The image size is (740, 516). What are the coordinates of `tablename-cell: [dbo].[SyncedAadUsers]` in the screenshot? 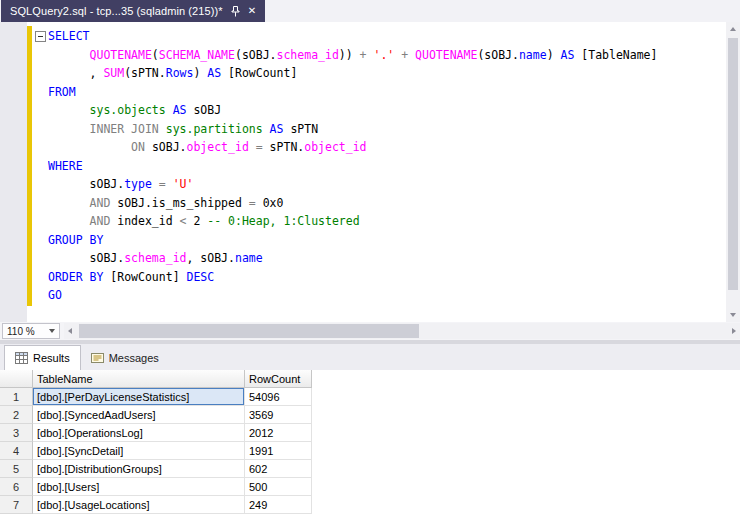 It's located at (139, 415).